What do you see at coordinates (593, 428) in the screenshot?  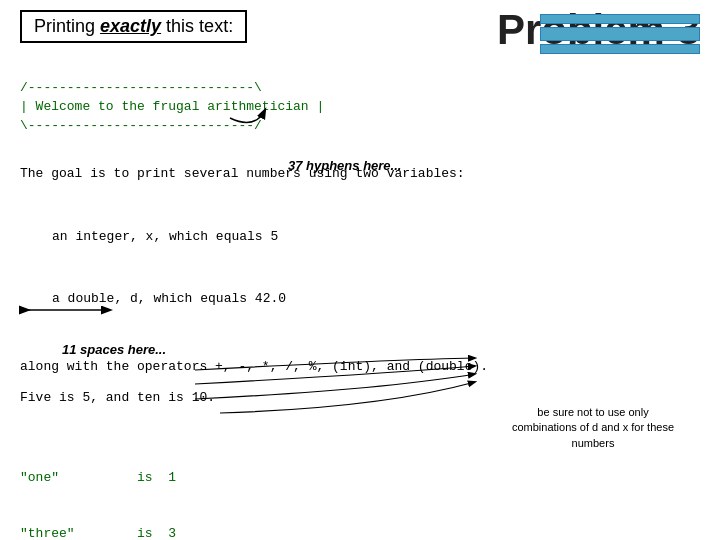 I see `side-note: be sure not to use only combinations of …` at bounding box center [593, 428].